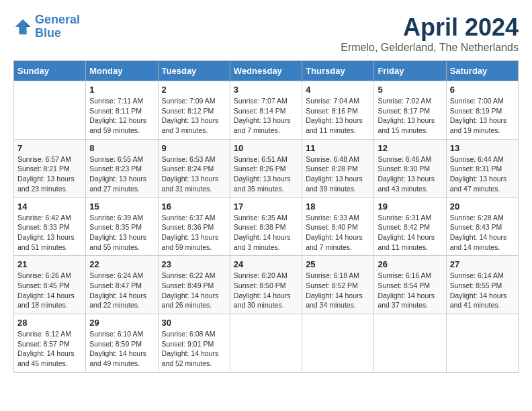 Image resolution: width=532 pixels, height=411 pixels. I want to click on day-number: 9, so click(194, 148).